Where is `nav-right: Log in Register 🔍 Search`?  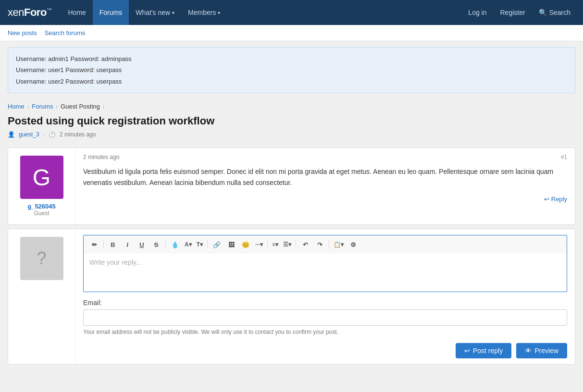 nav-right: Log in Register 🔍 Search is located at coordinates (519, 12).